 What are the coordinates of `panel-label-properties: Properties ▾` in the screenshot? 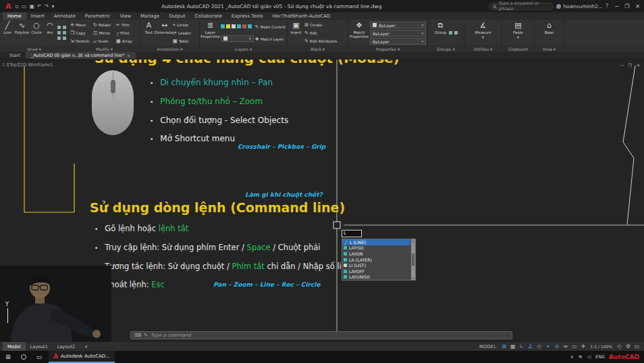 It's located at (387, 49).